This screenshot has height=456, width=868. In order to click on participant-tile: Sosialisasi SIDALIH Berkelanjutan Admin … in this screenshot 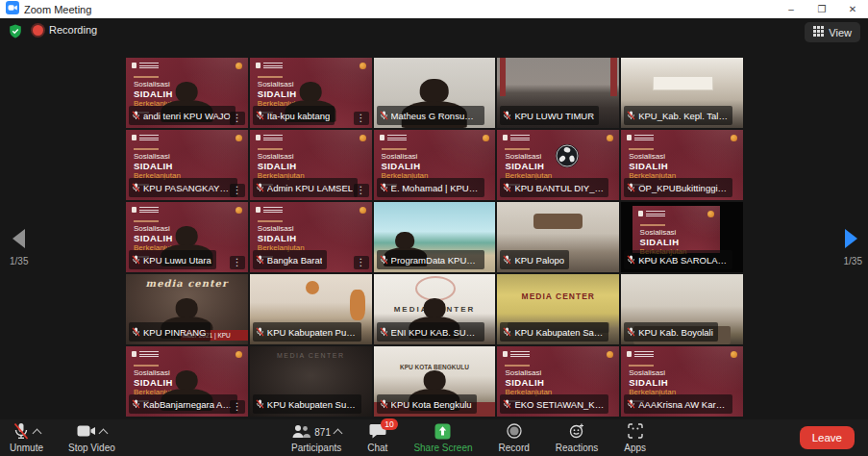, I will do `click(311, 165)`.